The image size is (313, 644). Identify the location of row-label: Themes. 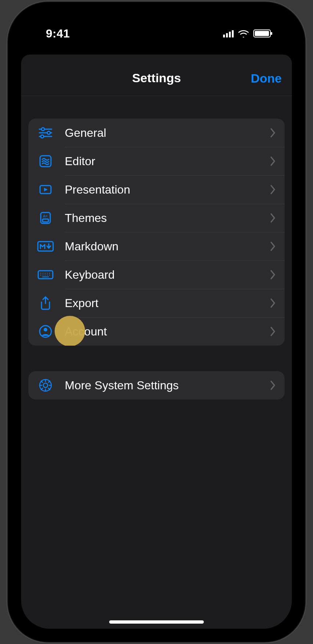
(167, 218).